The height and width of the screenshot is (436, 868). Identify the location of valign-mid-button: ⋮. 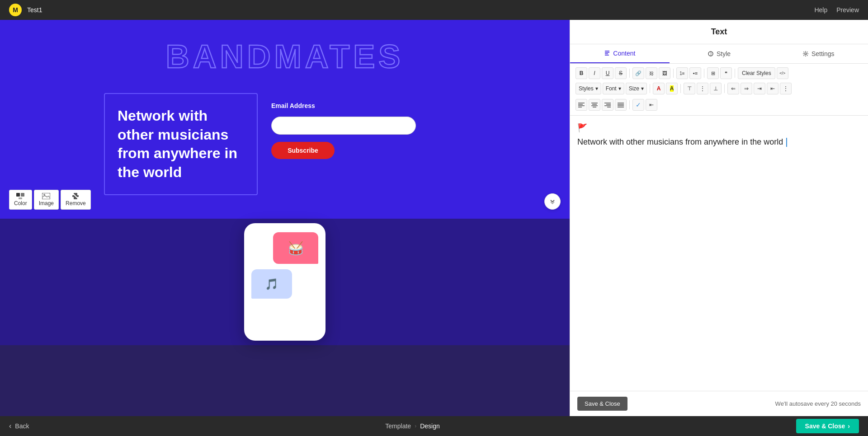
(703, 89).